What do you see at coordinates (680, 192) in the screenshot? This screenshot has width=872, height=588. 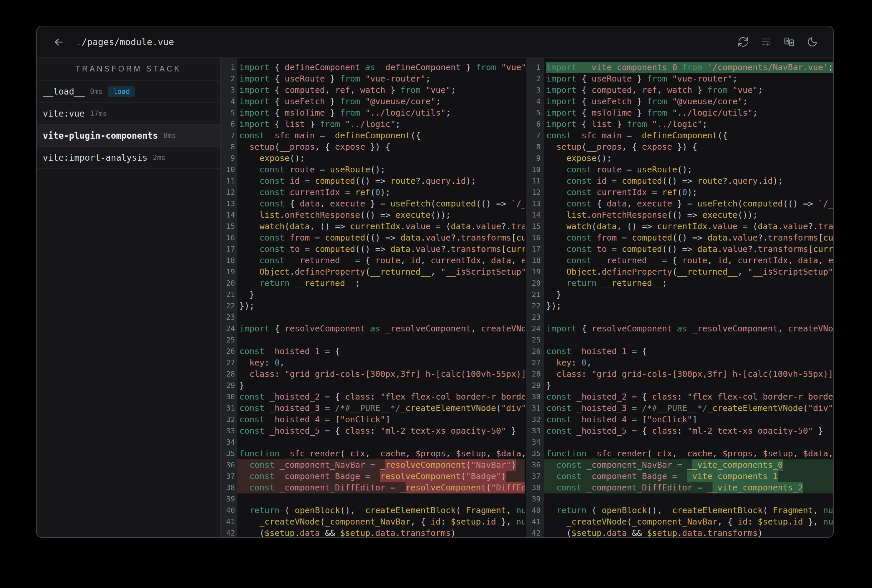 I see `code-line: 12 const currentIdx = ref(0);` at bounding box center [680, 192].